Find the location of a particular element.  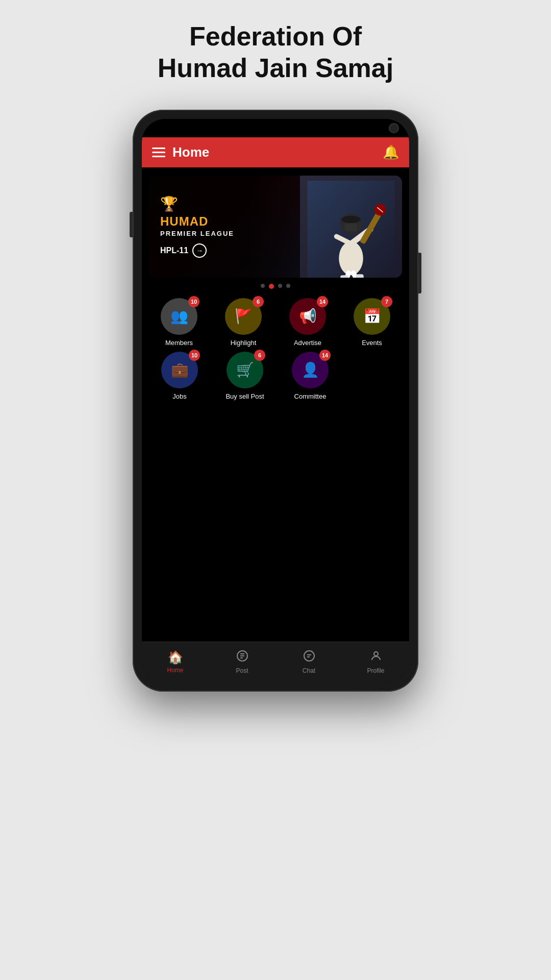

highlight-label: Highlight is located at coordinates (244, 343).